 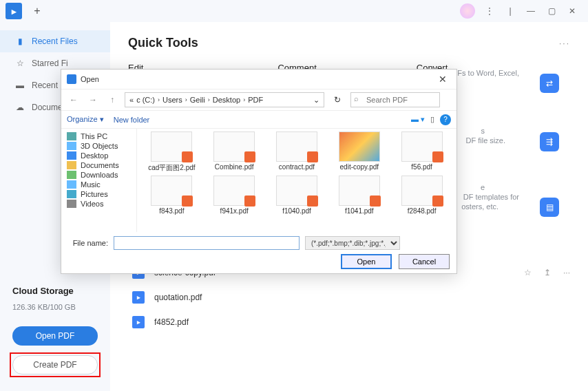 What do you see at coordinates (172, 196) in the screenshot?
I see `file-thumbnail: f843.pdf` at bounding box center [172, 196].